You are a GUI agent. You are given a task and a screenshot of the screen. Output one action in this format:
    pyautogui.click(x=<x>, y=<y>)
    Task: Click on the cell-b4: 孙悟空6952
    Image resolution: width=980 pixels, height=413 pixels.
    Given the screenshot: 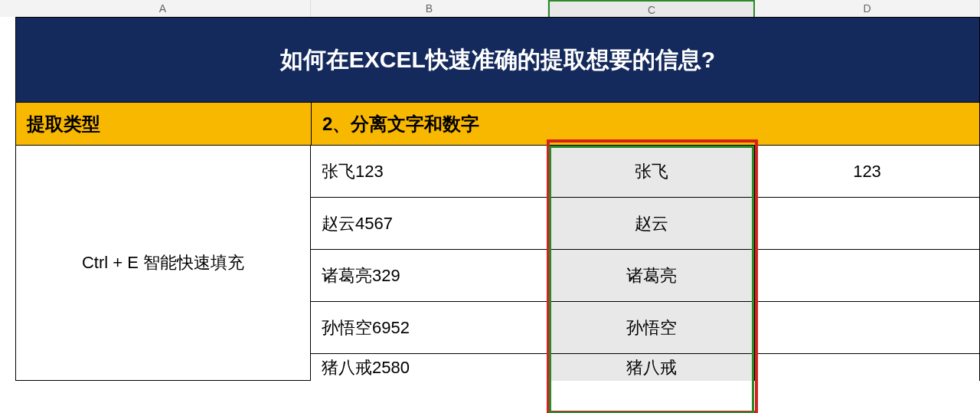 What is the action you would take?
    pyautogui.click(x=430, y=328)
    